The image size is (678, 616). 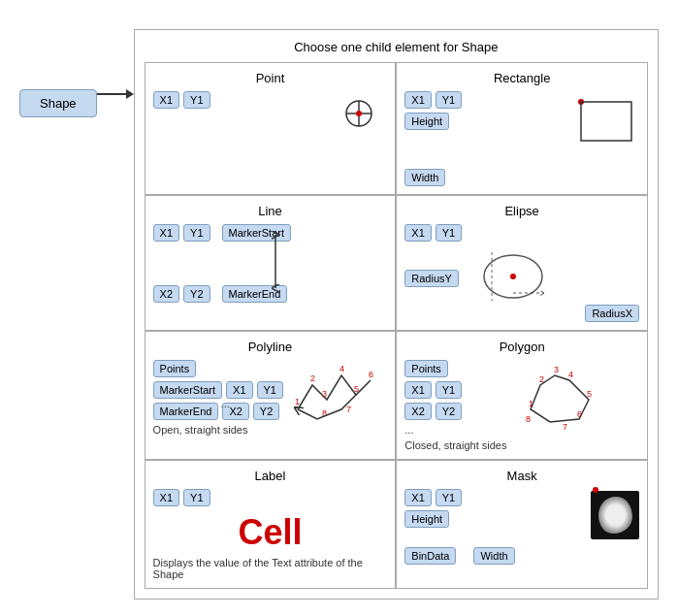 I want to click on tag-x1-polygon: X1, so click(x=417, y=390).